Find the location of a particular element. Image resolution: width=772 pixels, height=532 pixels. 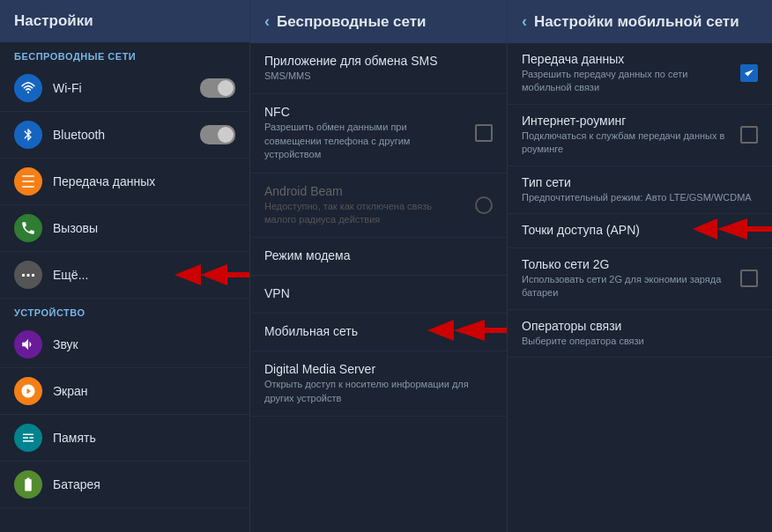

android-beam-subtitle: Недоступно, так как отключена связь мало… is located at coordinates (363, 213).